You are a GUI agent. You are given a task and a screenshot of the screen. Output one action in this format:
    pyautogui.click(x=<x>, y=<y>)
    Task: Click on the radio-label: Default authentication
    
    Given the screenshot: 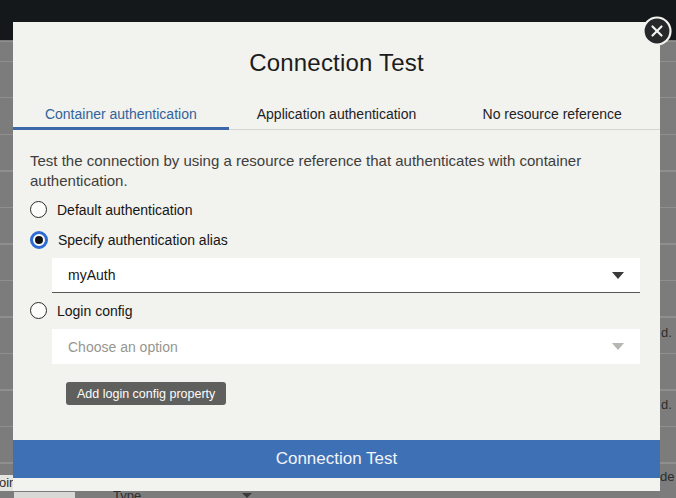 What is the action you would take?
    pyautogui.click(x=124, y=210)
    